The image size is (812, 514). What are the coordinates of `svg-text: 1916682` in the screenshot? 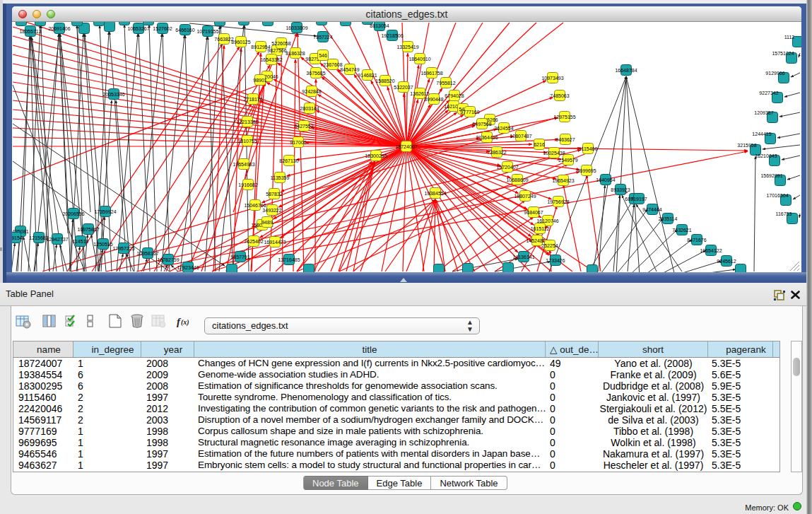 It's located at (247, 185).